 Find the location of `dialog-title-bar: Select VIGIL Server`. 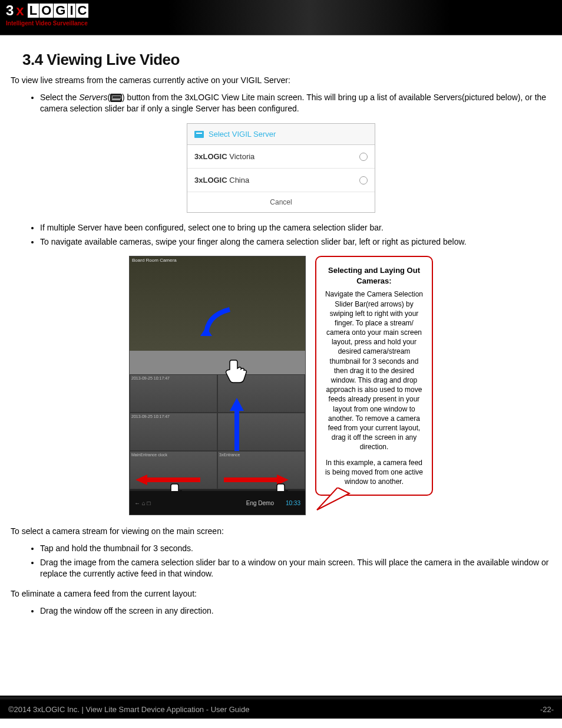

dialog-title-bar: Select VIGIL Server is located at coordinates (281, 134).